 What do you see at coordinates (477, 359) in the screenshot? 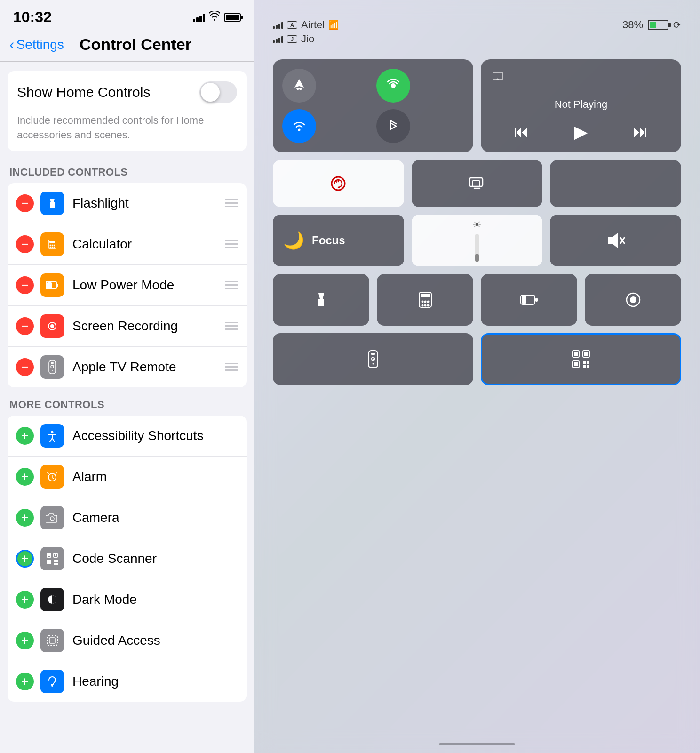
I see `cc-row5` at bounding box center [477, 359].